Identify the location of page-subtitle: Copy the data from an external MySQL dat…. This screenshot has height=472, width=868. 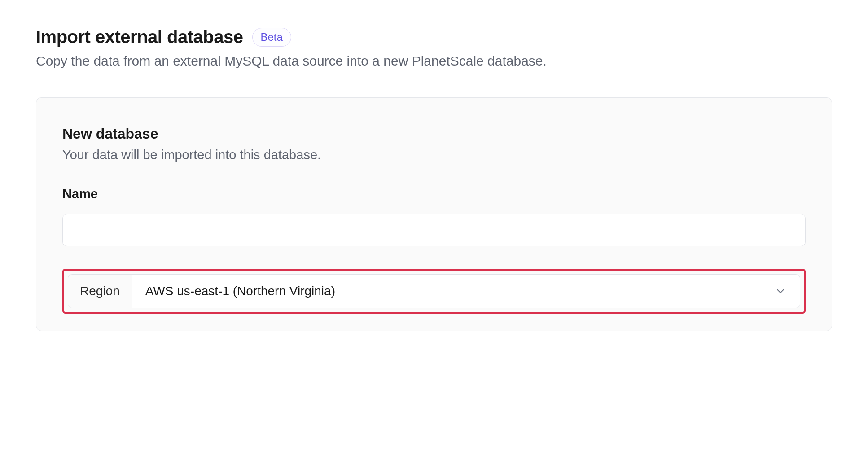
(434, 61).